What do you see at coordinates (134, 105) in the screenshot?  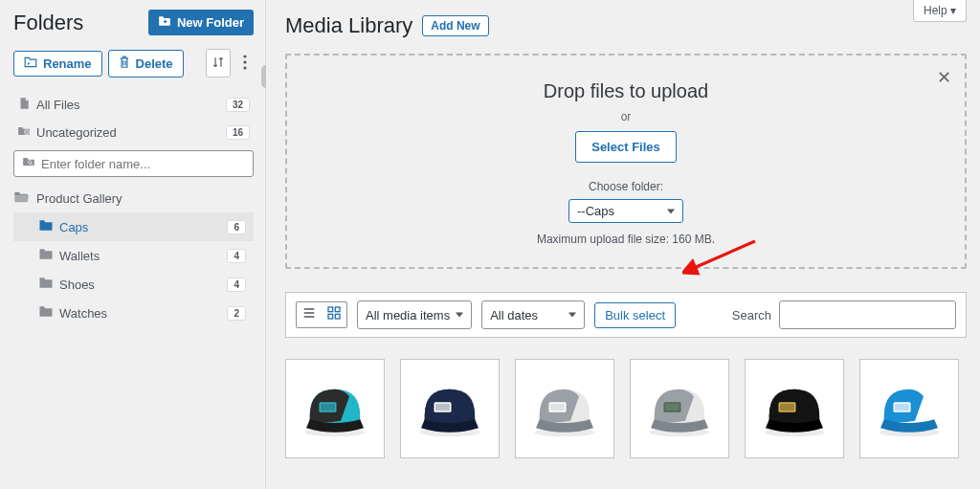 I see `all-files-item: All Files 32` at bounding box center [134, 105].